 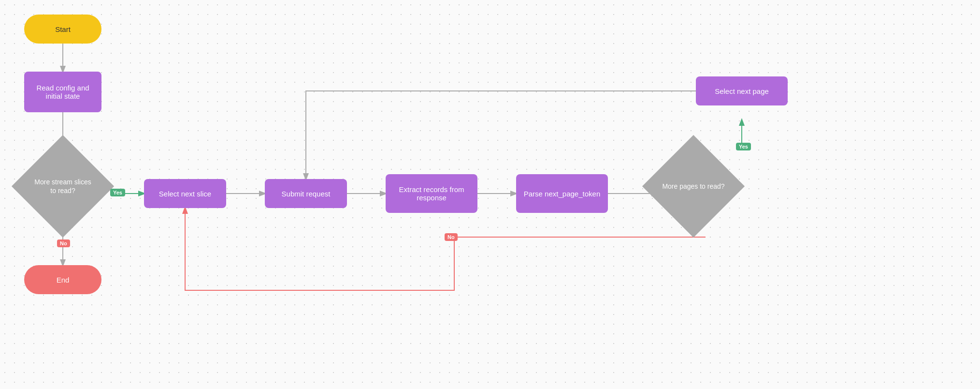 What do you see at coordinates (118, 193) in the screenshot?
I see `stream-slices-yes-badge: Yes` at bounding box center [118, 193].